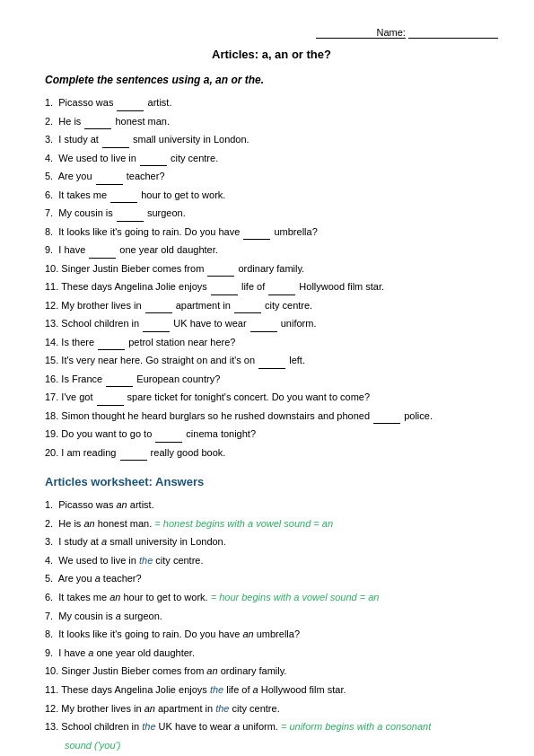 This screenshot has width=534, height=756. Describe the element at coordinates (145, 560) in the screenshot. I see `article-4: the` at that location.